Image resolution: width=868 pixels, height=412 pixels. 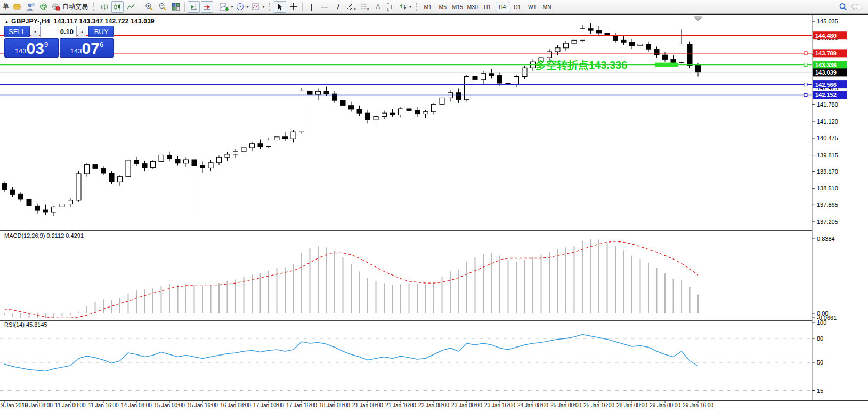 I want to click on timeframe-button-M30: M30, so click(x=473, y=7).